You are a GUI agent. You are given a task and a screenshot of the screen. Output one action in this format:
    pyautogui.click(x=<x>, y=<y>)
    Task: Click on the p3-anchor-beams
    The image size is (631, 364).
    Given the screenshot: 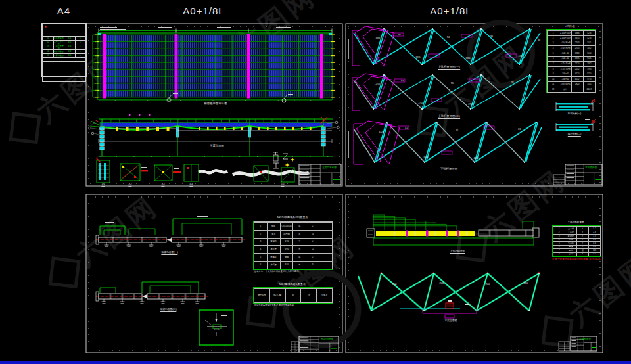 What is the action you would take?
    pyautogui.click(x=170, y=260)
    